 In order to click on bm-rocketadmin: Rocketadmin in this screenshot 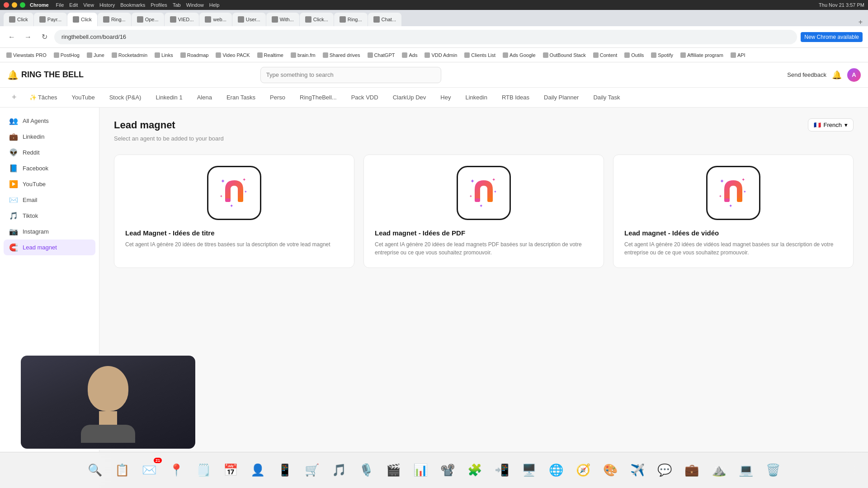, I will do `click(129, 55)`.